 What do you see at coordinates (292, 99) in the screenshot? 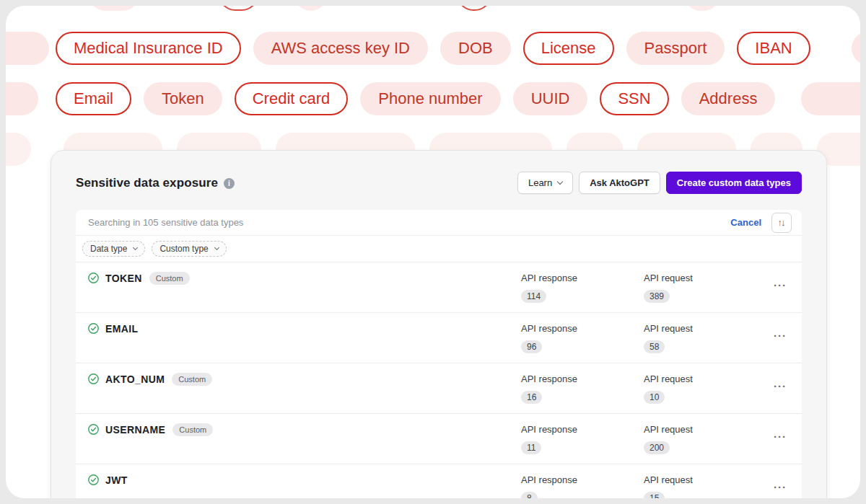
I see `tag-credit-card: Credit card` at bounding box center [292, 99].